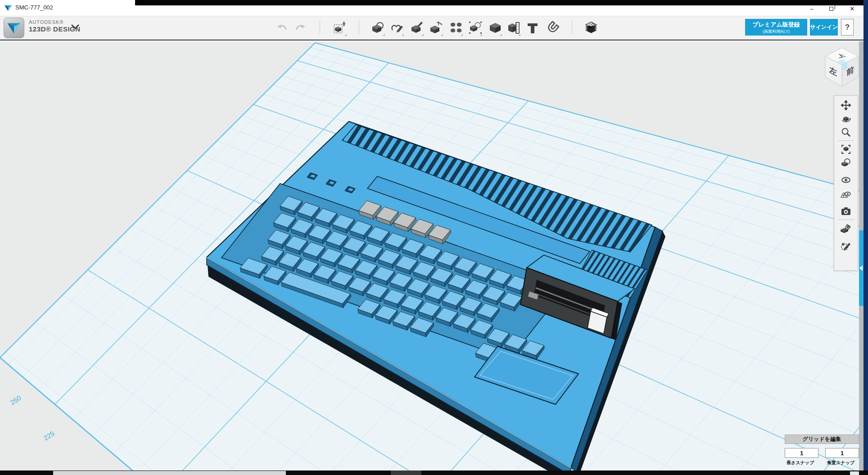 The width and height of the screenshot is (868, 475). What do you see at coordinates (846, 180) in the screenshot?
I see `visibility-tool` at bounding box center [846, 180].